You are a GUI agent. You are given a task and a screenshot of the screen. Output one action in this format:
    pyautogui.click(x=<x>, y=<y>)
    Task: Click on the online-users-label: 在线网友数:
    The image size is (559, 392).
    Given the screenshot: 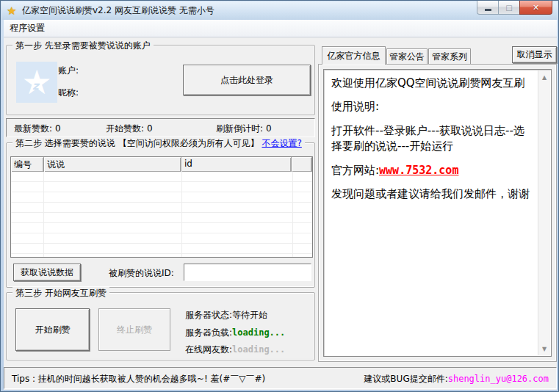 What is the action you would take?
    pyautogui.click(x=209, y=349)
    